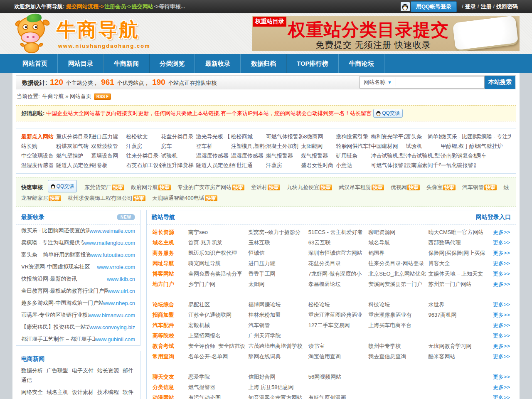 The width and height of the screenshot is (532, 399). What do you see at coordinates (62, 303) in the screenshot?
I see `site-name-link: 趣多多游戏网-中国游戏第一门户站` at bounding box center [62, 303].